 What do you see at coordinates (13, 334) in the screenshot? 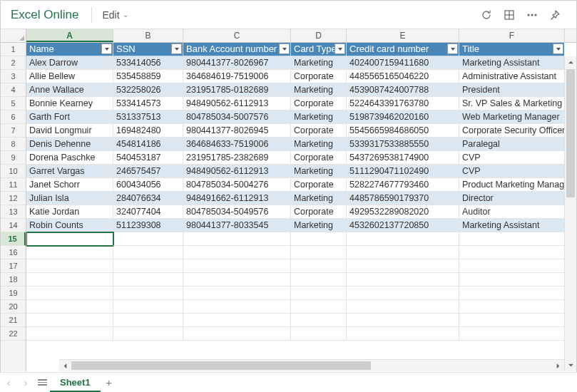
I see `row-header-22: 22` at bounding box center [13, 334].